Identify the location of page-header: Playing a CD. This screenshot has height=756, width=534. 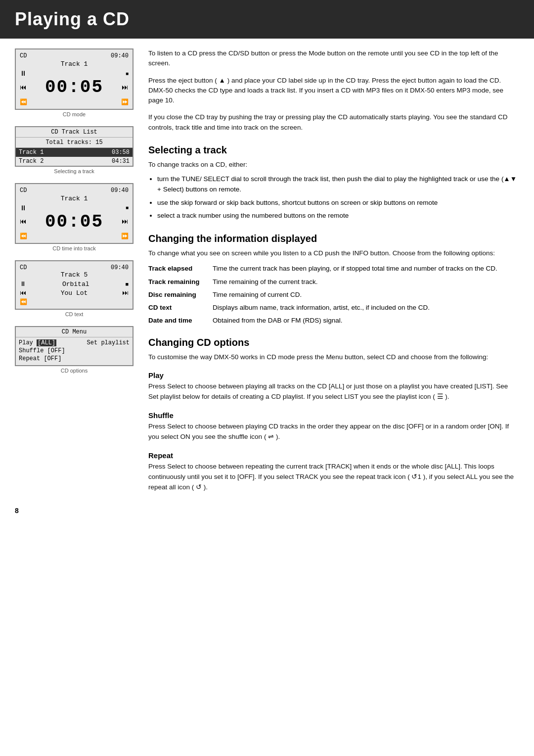
(267, 19).